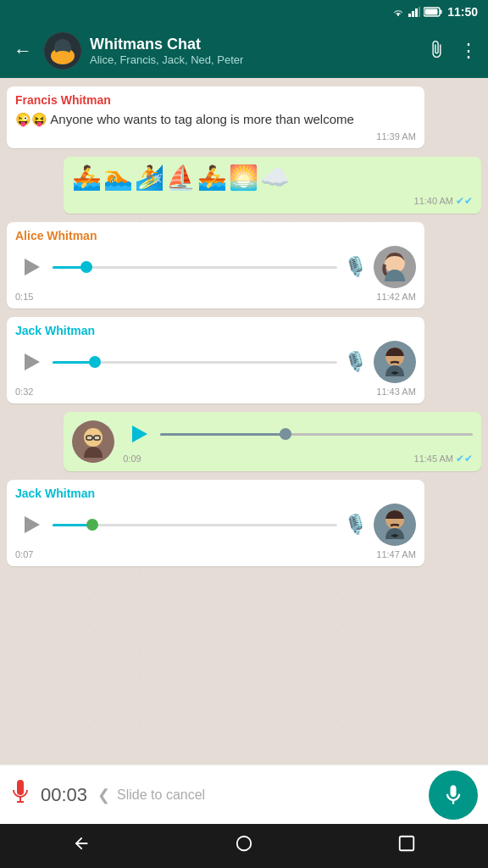  What do you see at coordinates (215, 265) in the screenshot?
I see `message-alice-voice: Alice Whitman 🎙️` at bounding box center [215, 265].